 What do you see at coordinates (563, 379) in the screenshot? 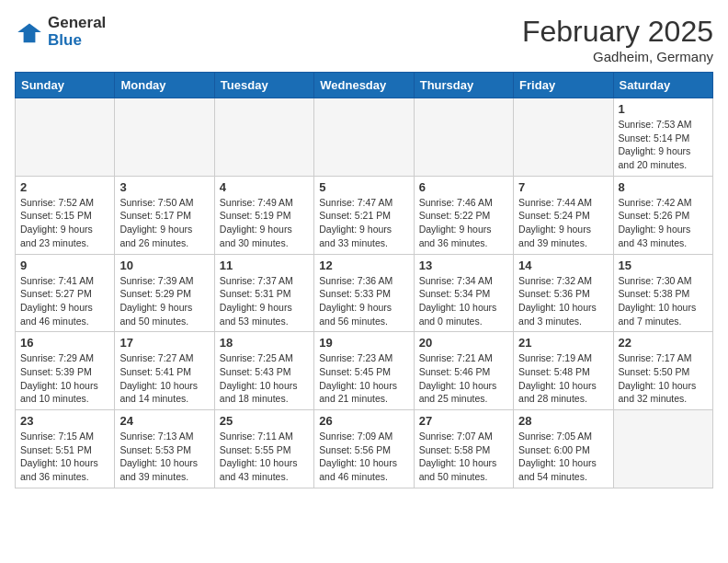
I see `day-info: Sunrise: 7:19 AM Sunset: 5:48 PM Dayligh…` at bounding box center [563, 379].